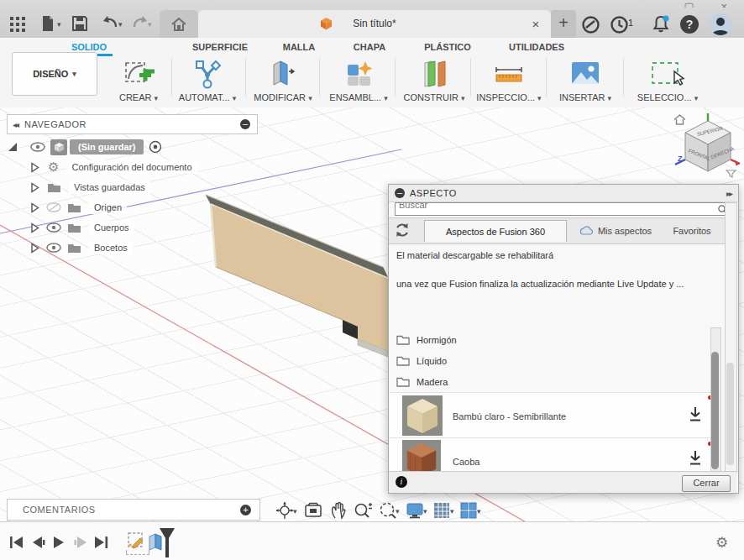 The height and width of the screenshot is (560, 744). I want to click on tab-utilidades: UTILIDADES, so click(537, 47).